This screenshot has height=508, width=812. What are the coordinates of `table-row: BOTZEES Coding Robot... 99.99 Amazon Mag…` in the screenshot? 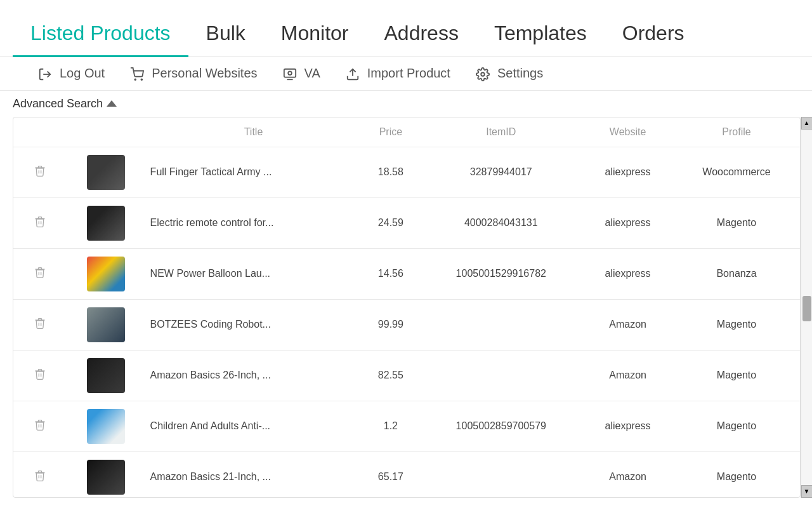 It's located at (407, 324).